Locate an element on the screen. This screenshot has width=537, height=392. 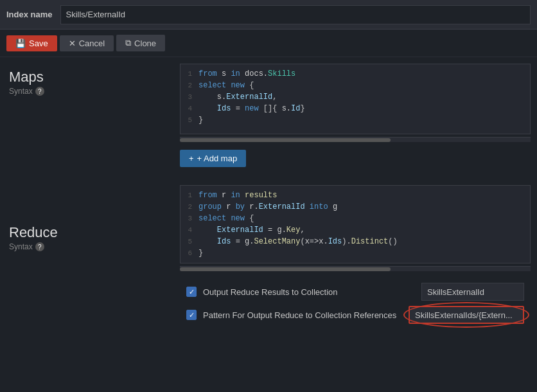
maps-title: Maps is located at coordinates (87, 77).